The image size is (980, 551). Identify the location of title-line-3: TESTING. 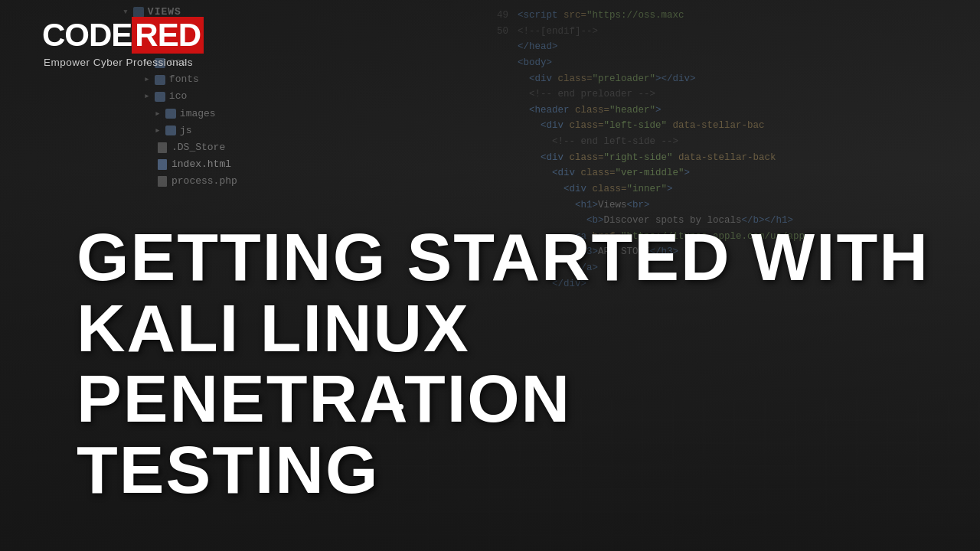
(228, 470).